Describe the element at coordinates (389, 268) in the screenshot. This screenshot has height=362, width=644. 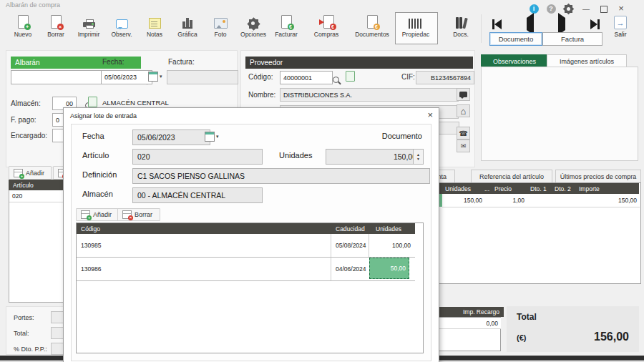
I see `selected-lot-cell: 50,00` at that location.